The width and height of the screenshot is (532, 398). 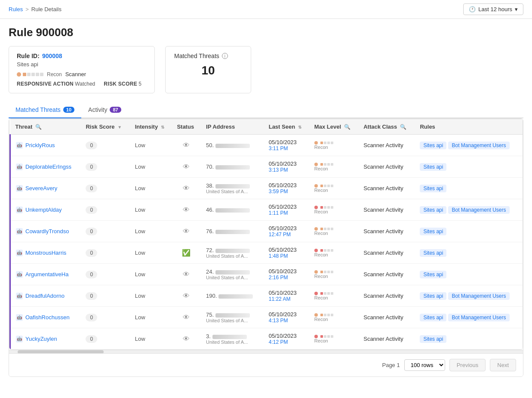 What do you see at coordinates (479, 210) in the screenshot?
I see `rule-tag: Bot Management Users` at bounding box center [479, 210].